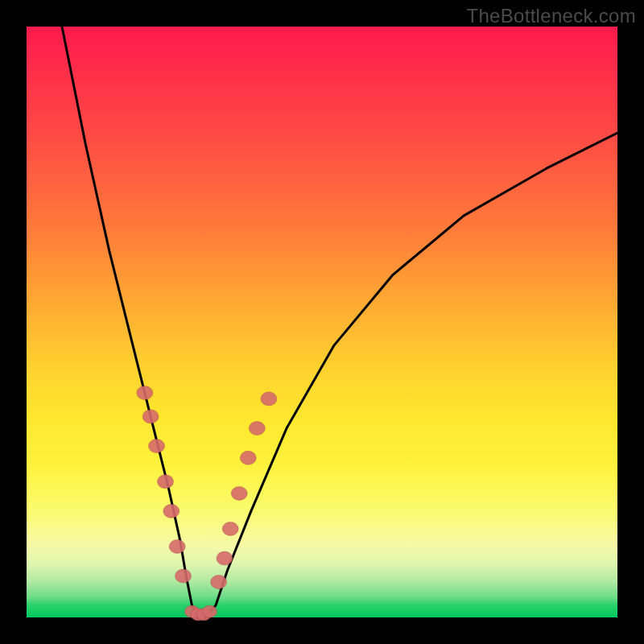  Describe the element at coordinates (551, 16) in the screenshot. I see `watermark-text: TheBottleneck.com` at that location.